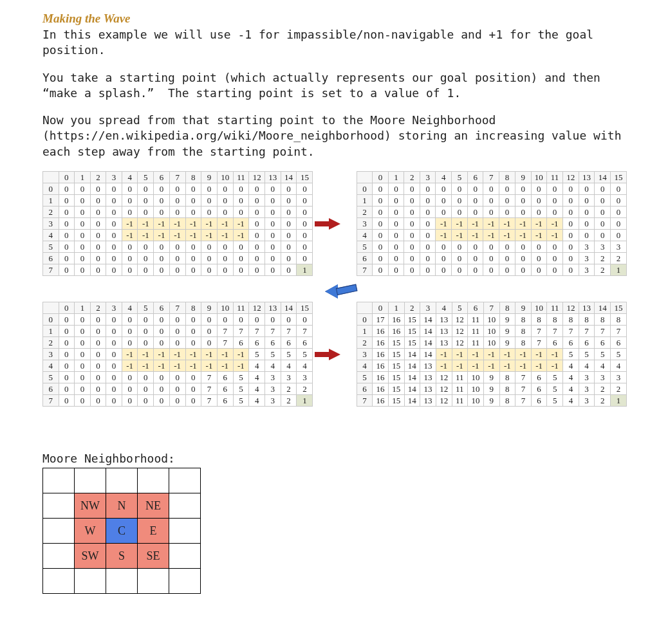 Image resolution: width=659 pixels, height=644 pixels. What do you see at coordinates (90, 506) in the screenshot?
I see `moore-nw: NW` at bounding box center [90, 506].